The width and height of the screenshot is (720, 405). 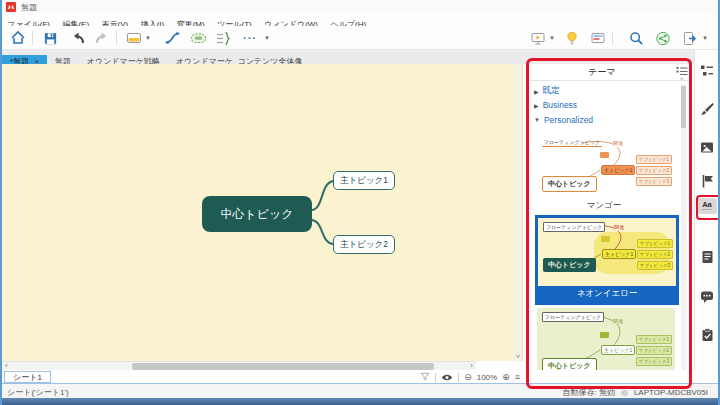 What do you see at coordinates (602, 72) in the screenshot?
I see `theme-panel-title: テーマ` at bounding box center [602, 72].